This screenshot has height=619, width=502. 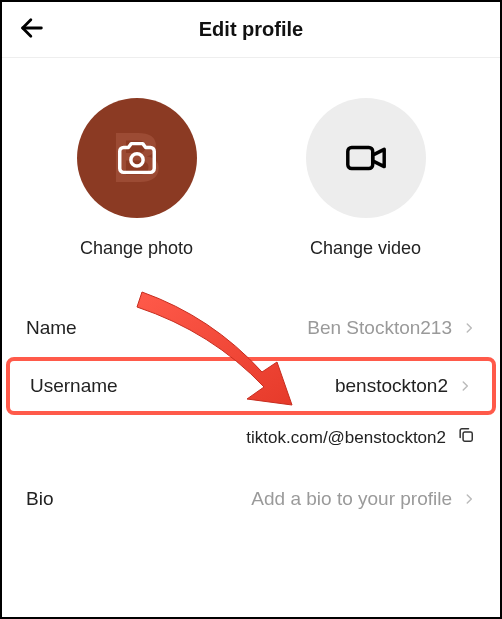 I want to click on video-icon, so click(x=366, y=158).